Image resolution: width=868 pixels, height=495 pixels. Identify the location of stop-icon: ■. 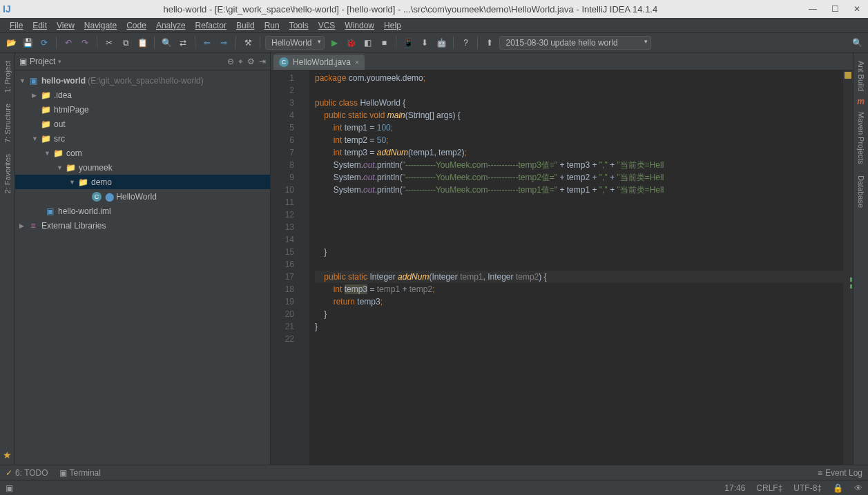
(384, 43).